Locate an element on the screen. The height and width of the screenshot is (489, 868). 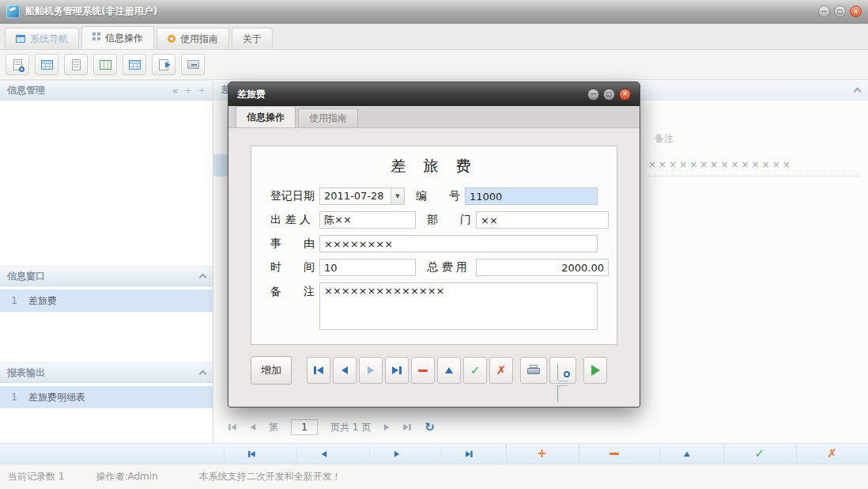
time-field is located at coordinates (368, 267).